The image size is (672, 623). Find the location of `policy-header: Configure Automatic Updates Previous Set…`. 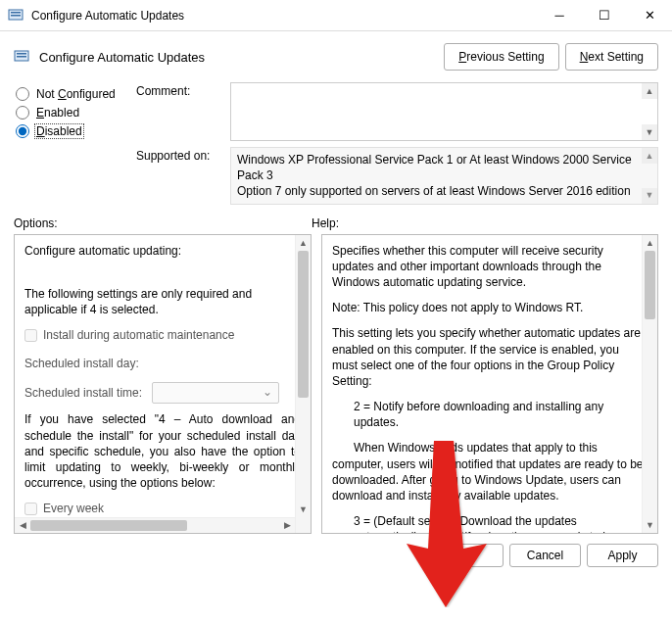

policy-header: Configure Automatic Updates Previous Set… is located at coordinates (336, 55).